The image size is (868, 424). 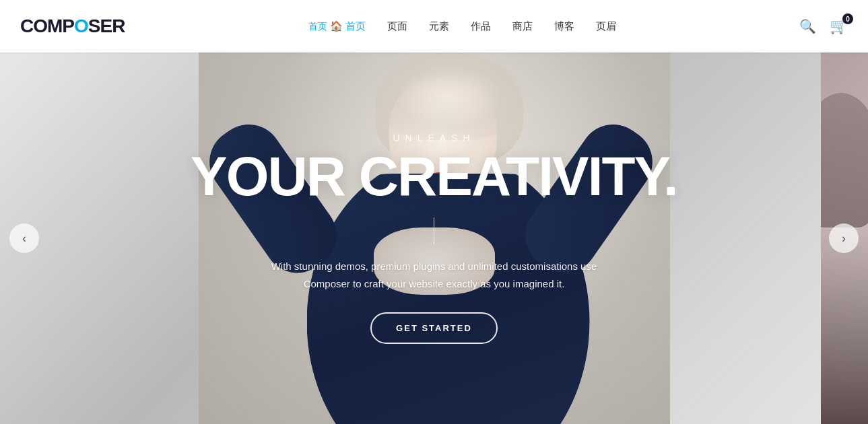 I want to click on nav-item-home: 首页🏠 首页, so click(x=337, y=27).